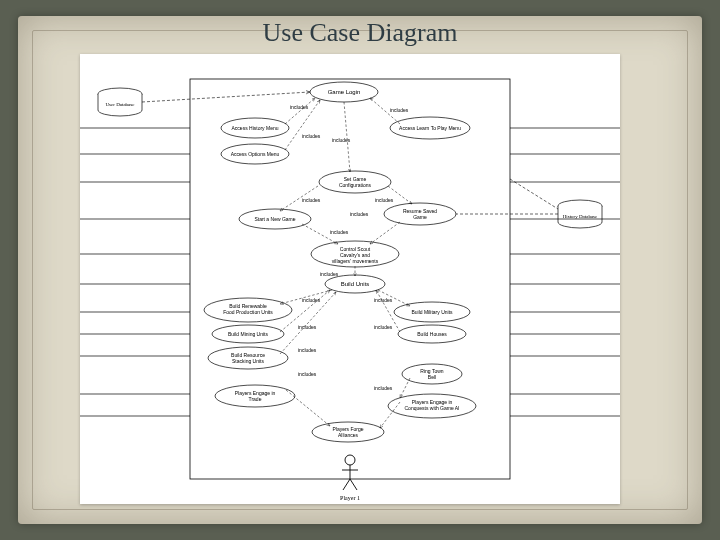  Describe the element at coordinates (420, 217) in the screenshot. I see `svg-text: Game` at that location.